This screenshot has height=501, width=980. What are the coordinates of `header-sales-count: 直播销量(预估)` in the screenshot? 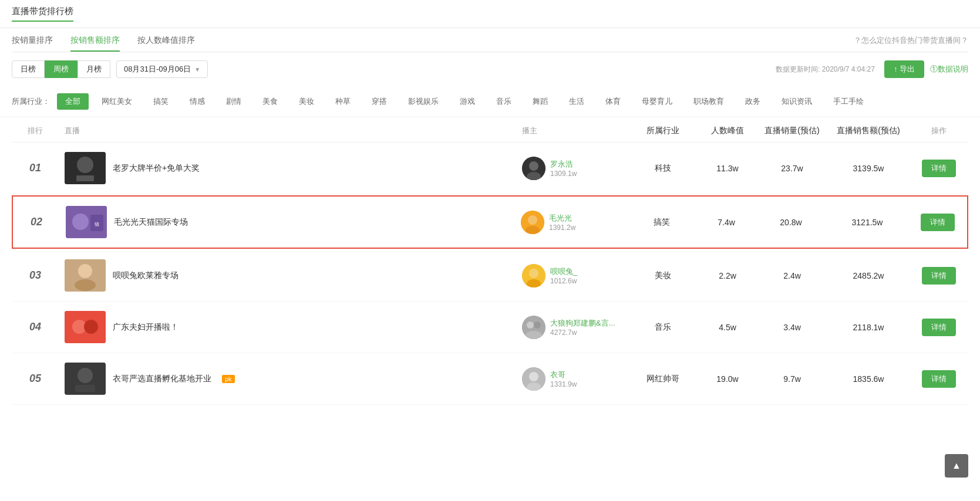 It's located at (792, 131).